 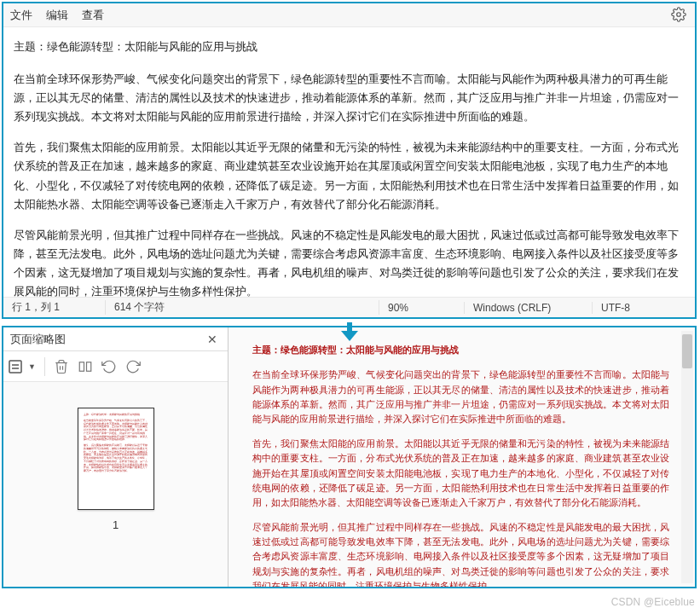 What do you see at coordinates (55, 307) in the screenshot?
I see `status-line-col: 行 1，列 1` at bounding box center [55, 307].